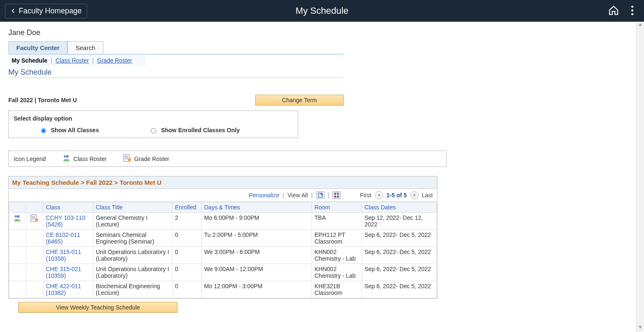 Image resolution: width=644 pixels, height=332 pixels. I want to click on record-range: 1-5 of 5, so click(397, 195).